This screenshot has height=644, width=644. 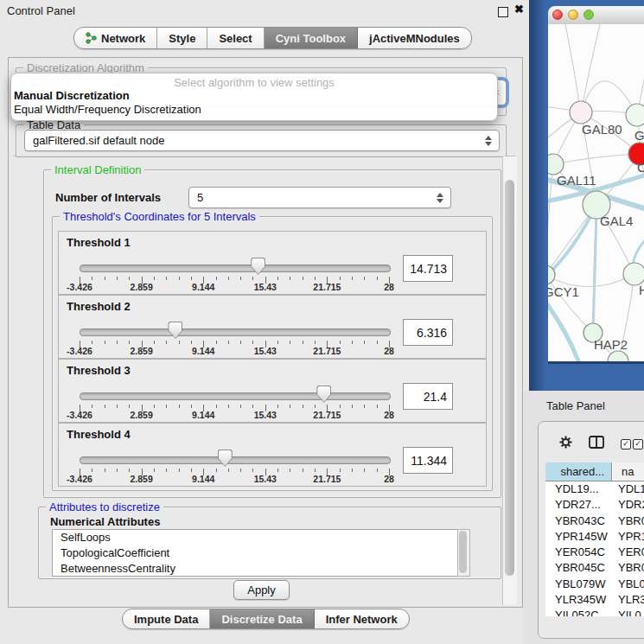 I want to click on panel-scrollbar, so click(x=510, y=380).